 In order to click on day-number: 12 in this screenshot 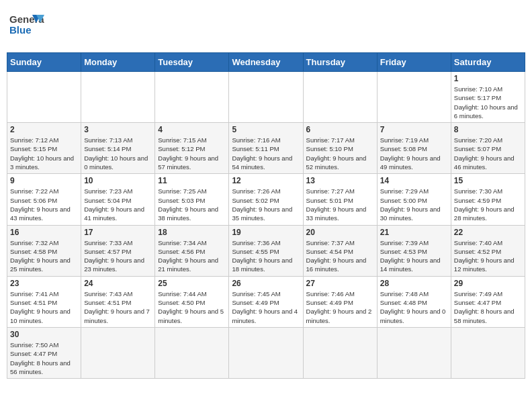, I will do `click(266, 181)`.